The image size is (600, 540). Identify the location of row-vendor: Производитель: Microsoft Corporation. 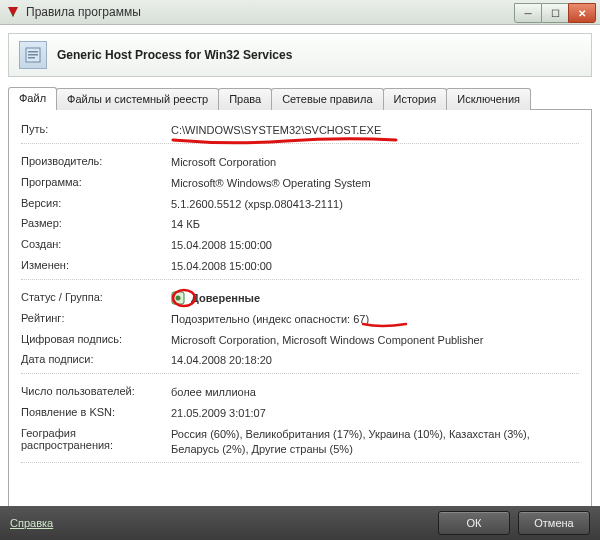
(300, 162).